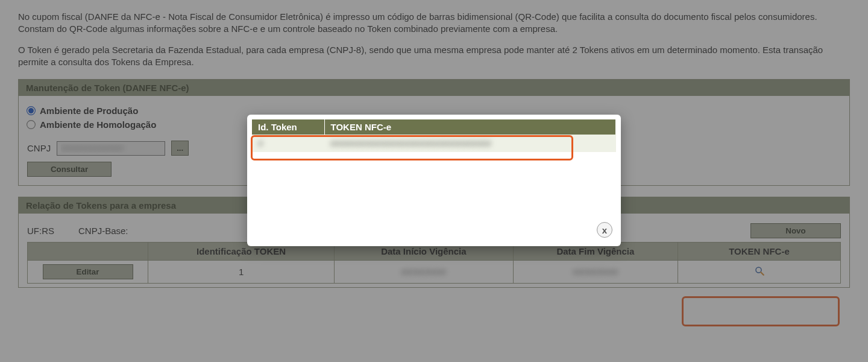 The image size is (868, 362). Describe the element at coordinates (470, 127) in the screenshot. I see `dlg-col-token: TOKEN NFC-e` at that location.